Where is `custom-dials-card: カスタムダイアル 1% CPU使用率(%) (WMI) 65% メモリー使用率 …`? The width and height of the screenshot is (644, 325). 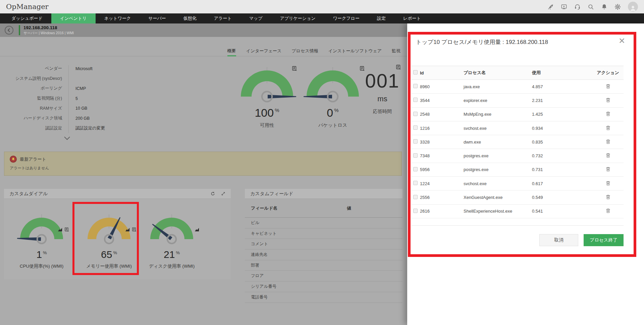 custom-dials-card: カスタムダイアル 1% CPU使用率(%) (WMI) 65% メモリー使用率 … is located at coordinates (117, 234).